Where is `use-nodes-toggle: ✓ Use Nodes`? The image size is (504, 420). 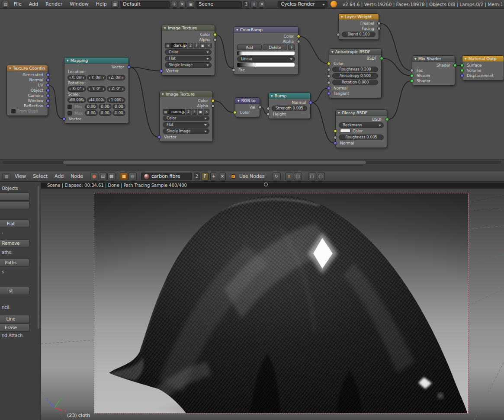
use-nodes-toggle: ✓ Use Nodes is located at coordinates (248, 176).